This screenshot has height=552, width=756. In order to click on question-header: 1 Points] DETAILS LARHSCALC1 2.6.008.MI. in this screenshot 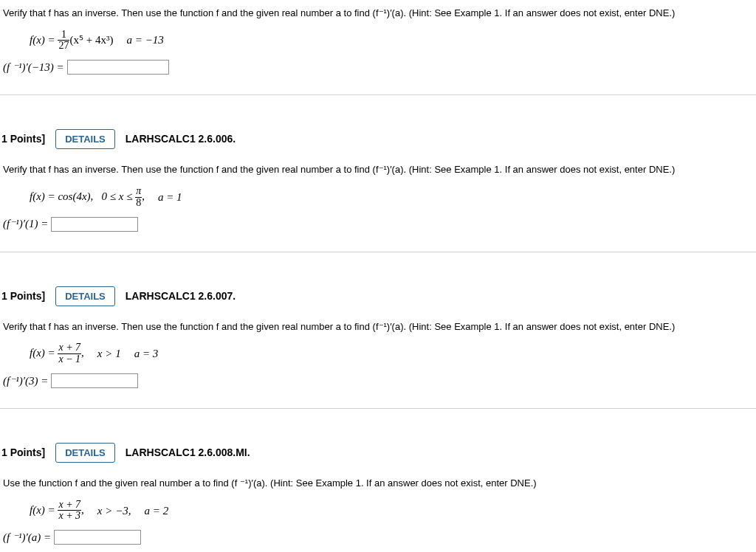, I will do `click(378, 455)`.